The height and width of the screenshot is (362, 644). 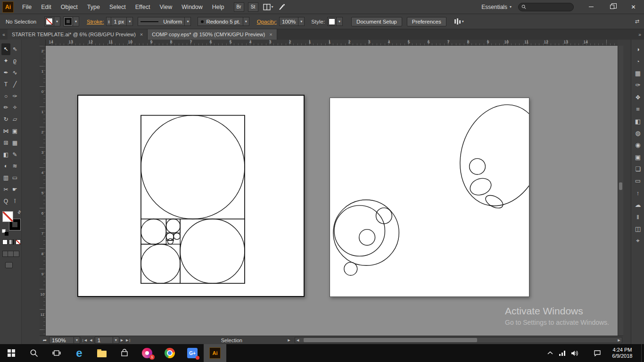 I want to click on stroke-width-spinner: ▲▼, so click(x=109, y=22).